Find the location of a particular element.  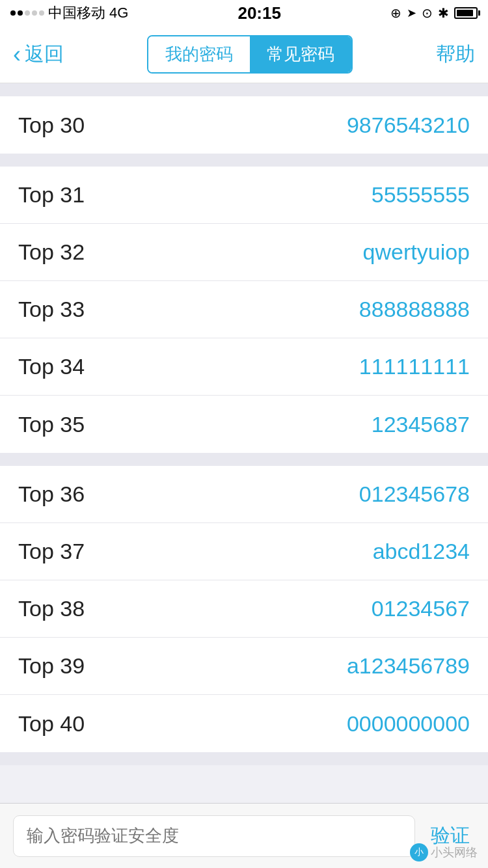

item-label: Top 35 is located at coordinates (51, 424).